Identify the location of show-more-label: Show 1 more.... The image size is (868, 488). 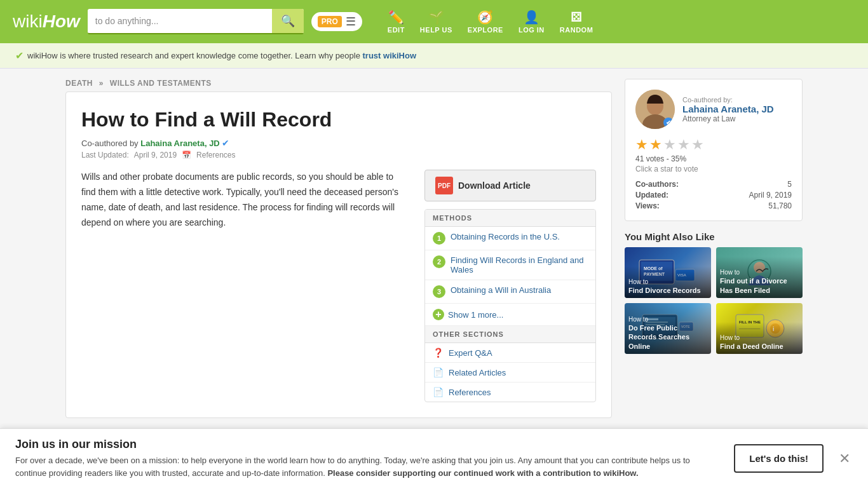
(475, 315).